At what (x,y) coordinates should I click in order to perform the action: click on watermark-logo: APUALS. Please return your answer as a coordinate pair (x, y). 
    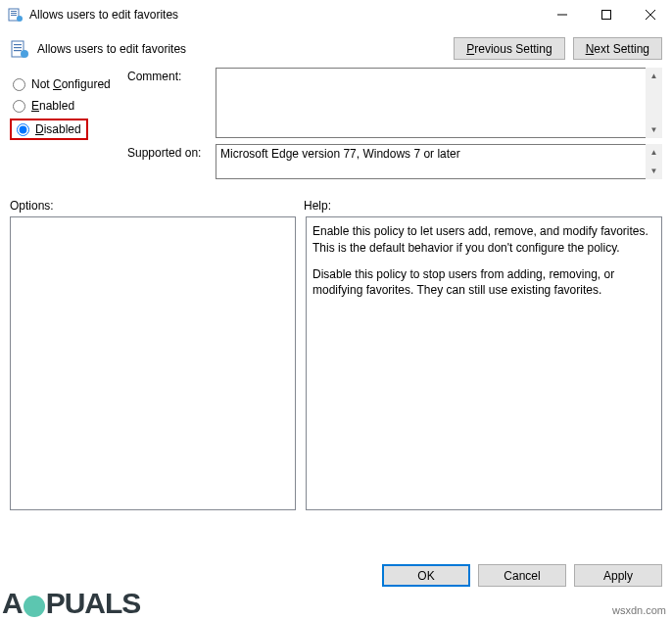
    Looking at the image, I should click on (71, 604).